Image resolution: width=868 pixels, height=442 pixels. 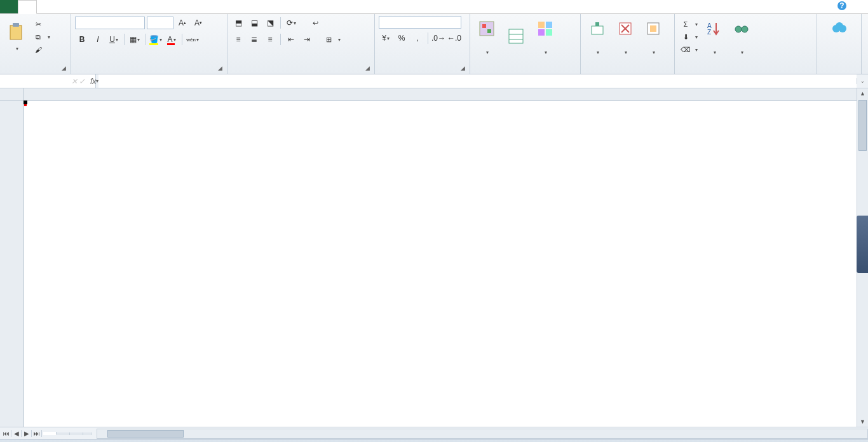 I want to click on banner-cell, so click(x=25, y=104).